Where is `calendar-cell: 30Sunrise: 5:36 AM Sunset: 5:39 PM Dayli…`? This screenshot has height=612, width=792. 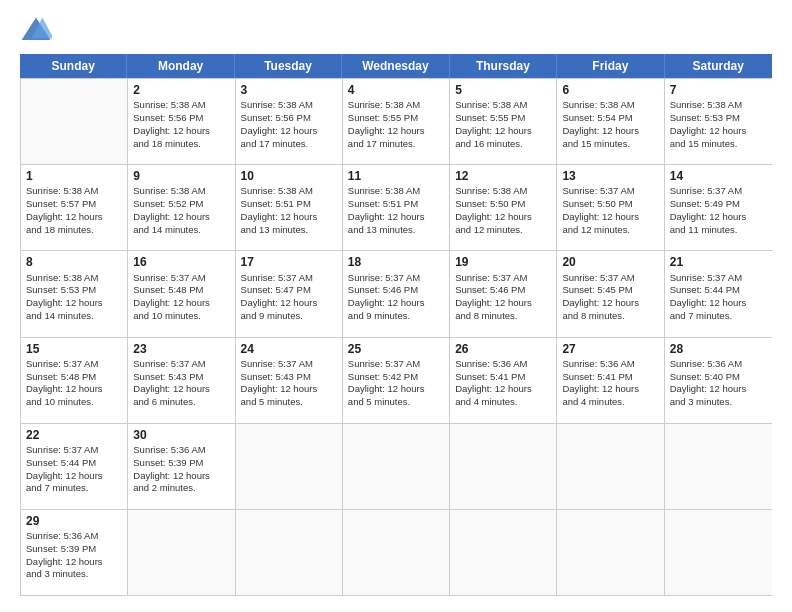
calendar-cell: 30Sunrise: 5:36 AM Sunset: 5:39 PM Dayli… is located at coordinates (182, 466).